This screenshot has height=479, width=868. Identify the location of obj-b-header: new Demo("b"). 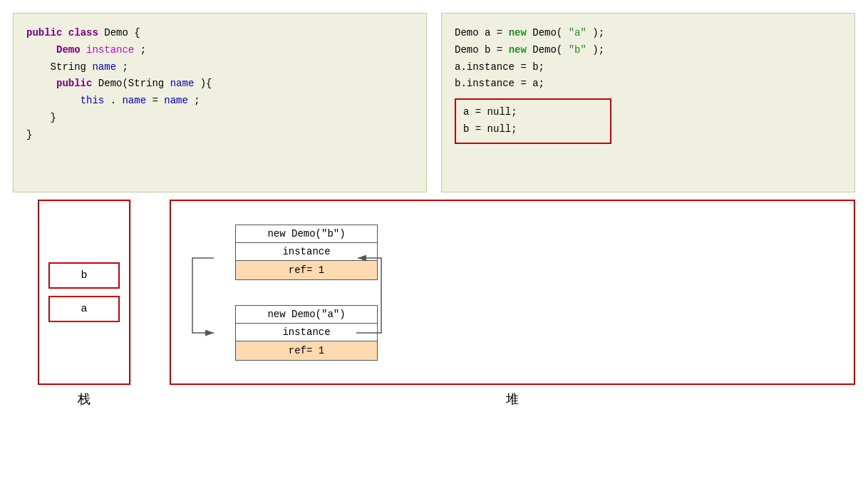
(306, 234).